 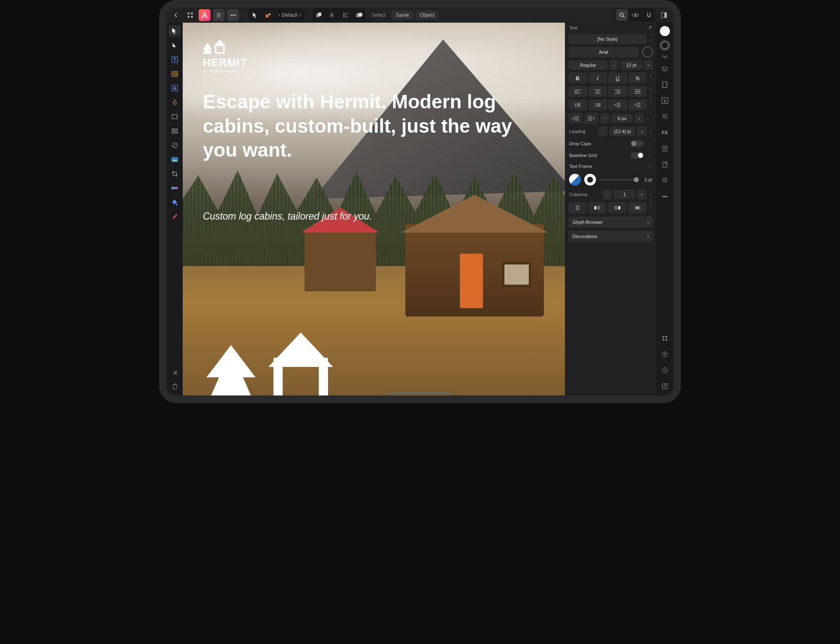 What do you see at coordinates (665, 370) in the screenshot?
I see `history-studio-icon` at bounding box center [665, 370].